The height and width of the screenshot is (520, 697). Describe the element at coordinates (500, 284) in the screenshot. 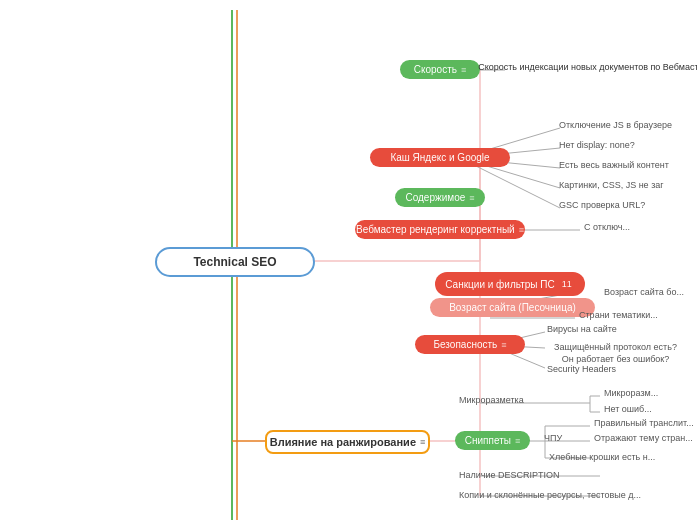

I see `sanctions-label: Санкции и фильтры ПС` at that location.